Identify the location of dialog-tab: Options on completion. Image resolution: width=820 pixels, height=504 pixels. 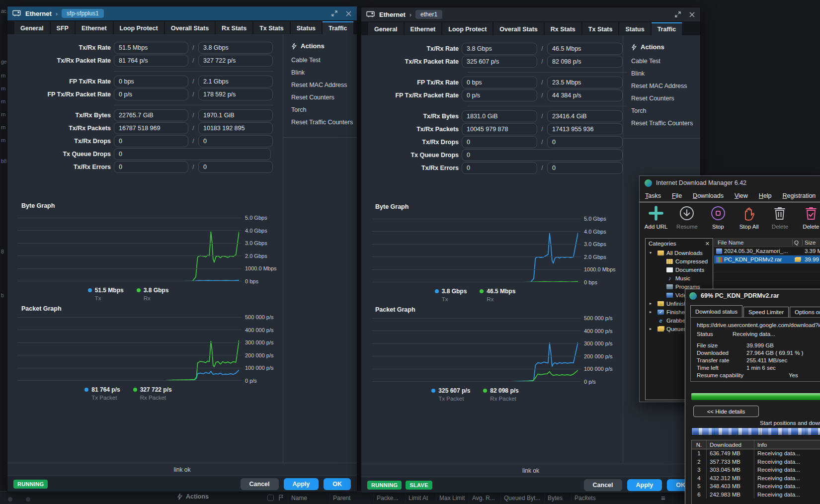
(805, 312).